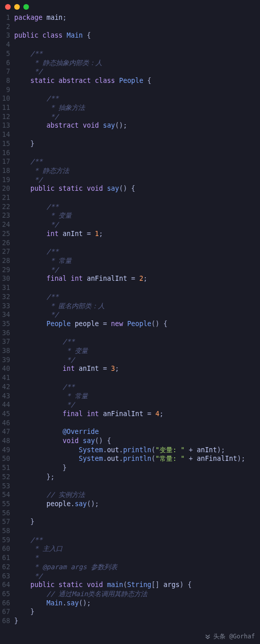  What do you see at coordinates (26, 7) in the screenshot?
I see `maximize-icon` at bounding box center [26, 7].